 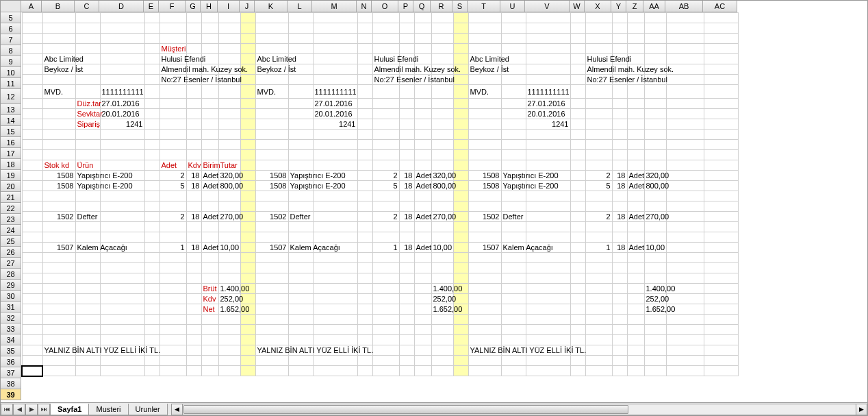 What do you see at coordinates (88, 125) in the screenshot?
I see `cell-C15: Sipariş` at bounding box center [88, 125].